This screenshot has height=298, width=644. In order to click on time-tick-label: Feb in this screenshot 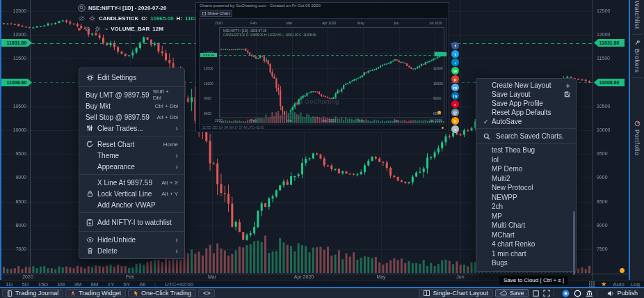, I will do `click(130, 277)`.